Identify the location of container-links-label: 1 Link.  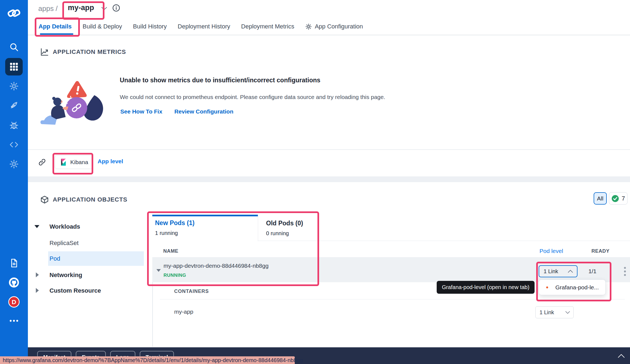
(547, 312).